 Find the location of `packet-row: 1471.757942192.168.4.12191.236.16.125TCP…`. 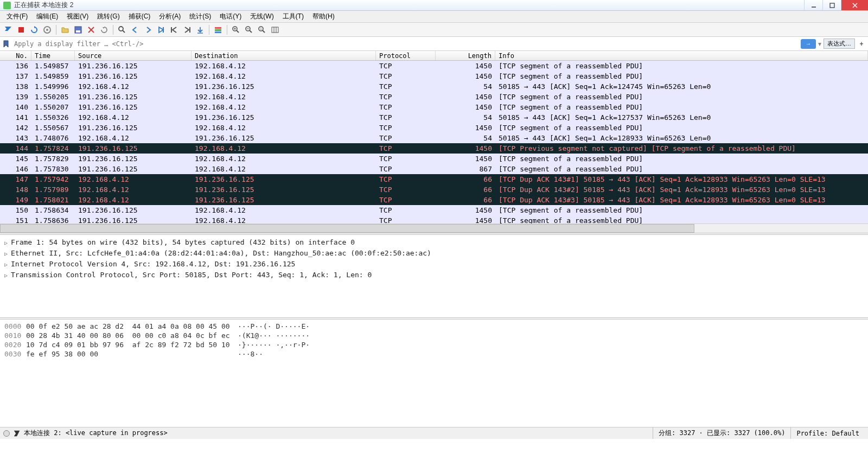

packet-row: 1471.757942192.168.4.12191.236.16.125TCP… is located at coordinates (434, 179).